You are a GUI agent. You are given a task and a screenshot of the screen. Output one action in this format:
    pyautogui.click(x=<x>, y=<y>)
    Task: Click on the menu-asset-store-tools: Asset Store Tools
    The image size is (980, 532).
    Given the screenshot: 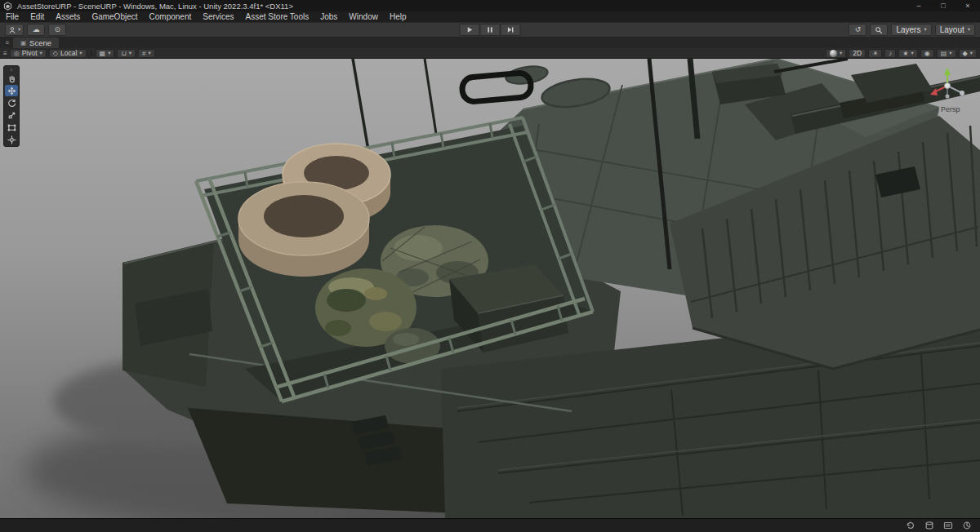 What is the action you would take?
    pyautogui.click(x=278, y=16)
    